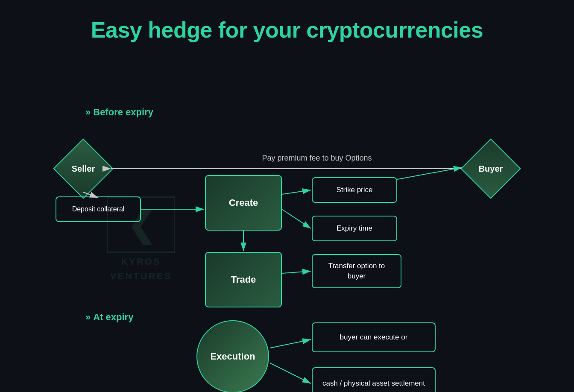  Describe the element at coordinates (243, 203) in the screenshot. I see `create-box: Create` at that location.